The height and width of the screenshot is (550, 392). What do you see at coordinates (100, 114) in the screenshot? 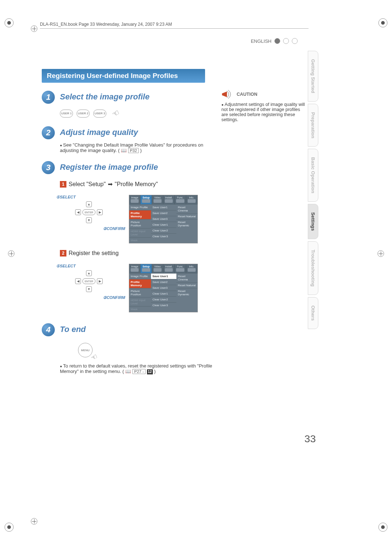
I see `user3-button: USER 3` at bounding box center [100, 114].